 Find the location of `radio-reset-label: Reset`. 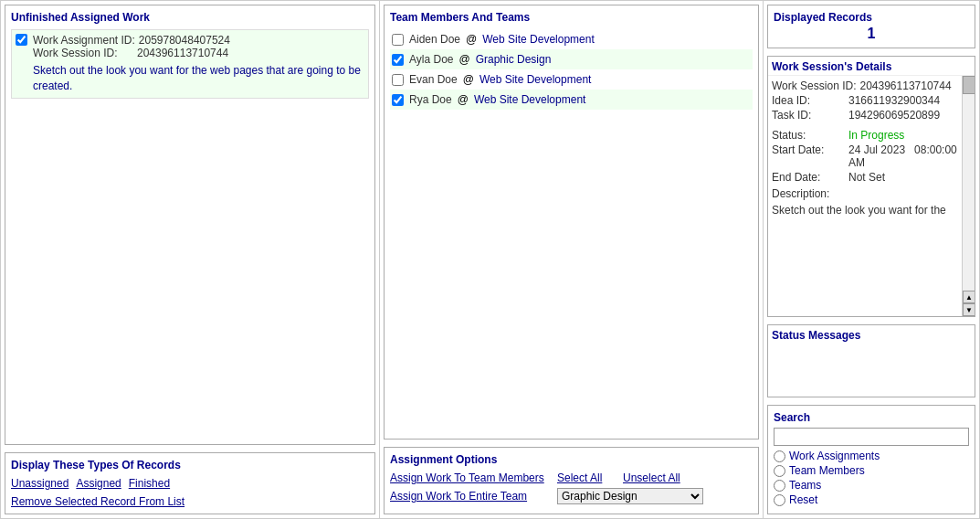

radio-reset-label: Reset is located at coordinates (804, 500).